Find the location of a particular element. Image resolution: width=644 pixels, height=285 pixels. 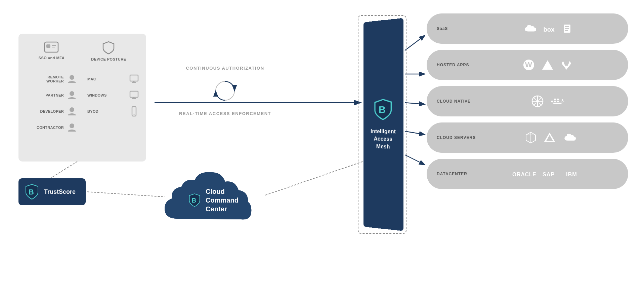

svg-text: box is located at coordinates (549, 30).